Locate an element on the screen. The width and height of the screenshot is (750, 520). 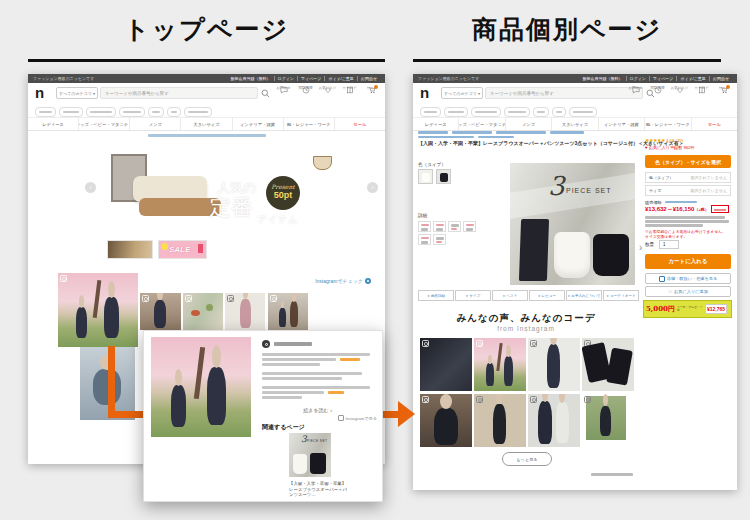
store-stock-button: 店舗・取扱い・在庫を見る is located at coordinates (688, 278).